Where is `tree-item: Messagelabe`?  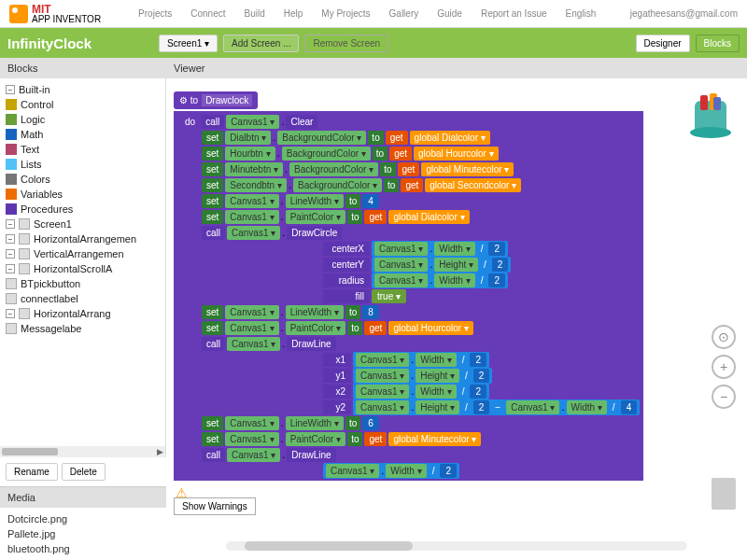 tree-item: Messagelabe is located at coordinates (82, 329).